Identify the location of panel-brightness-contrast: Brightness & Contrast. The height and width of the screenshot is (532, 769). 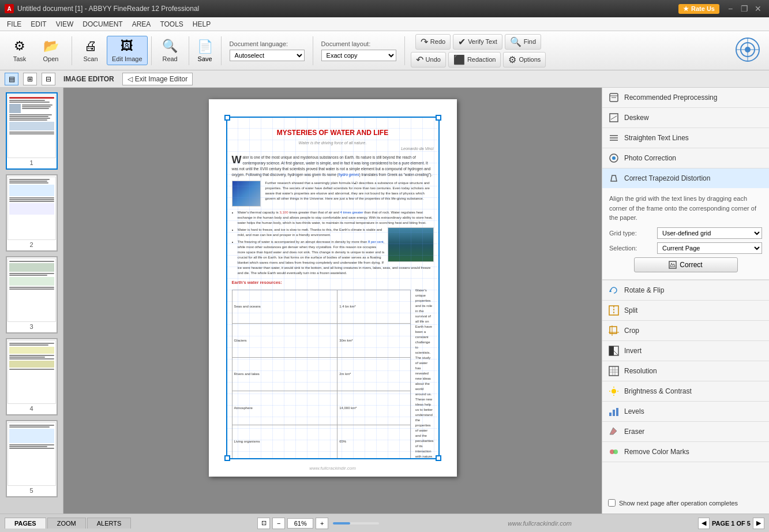
(685, 391).